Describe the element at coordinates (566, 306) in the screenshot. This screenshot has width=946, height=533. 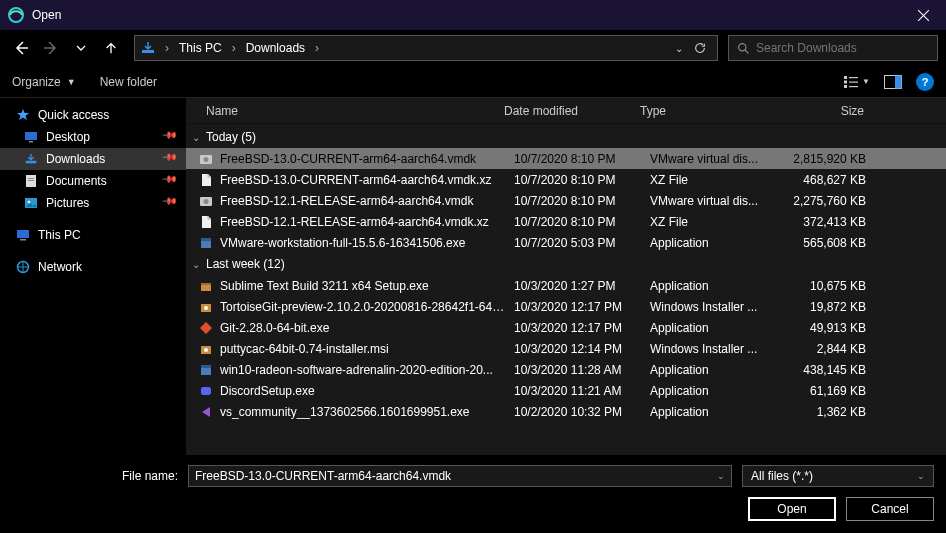
I see `file-row: TortoiseGit-preview-2.10.2.0-20200816-28…` at that location.